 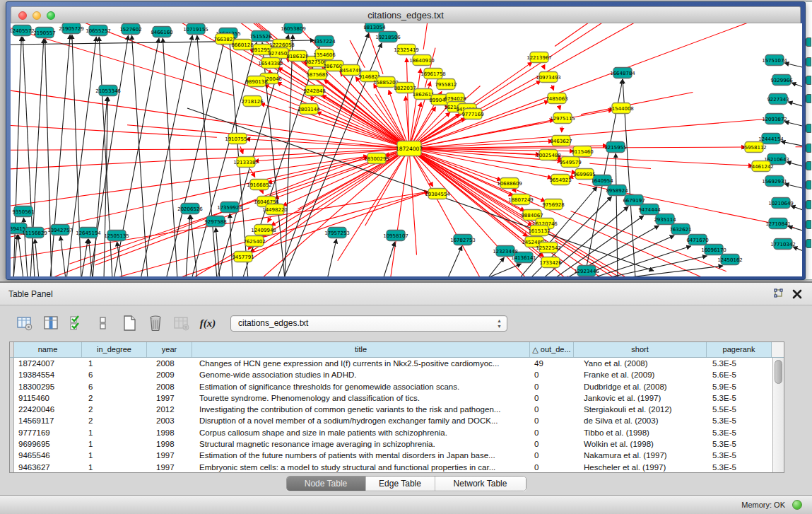 I want to click on table-mode-icon, so click(x=25, y=323).